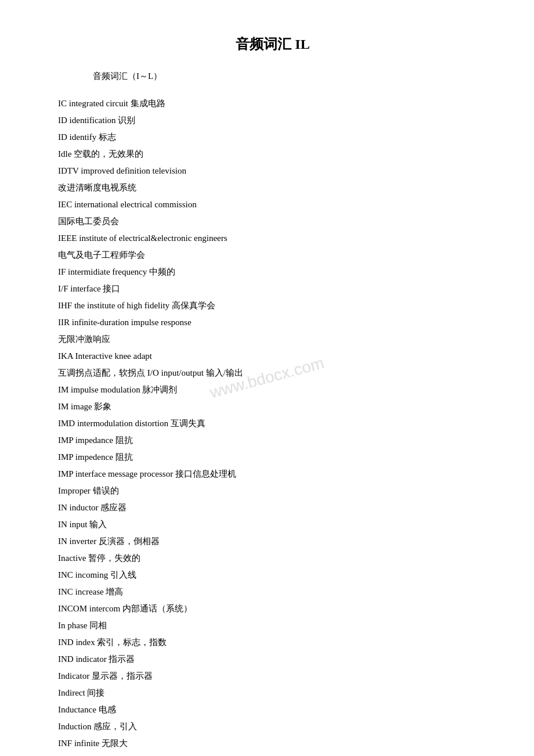 The height and width of the screenshot is (756, 534). What do you see at coordinates (273, 222) in the screenshot?
I see `list-item: 国际电工委员会` at bounding box center [273, 222].